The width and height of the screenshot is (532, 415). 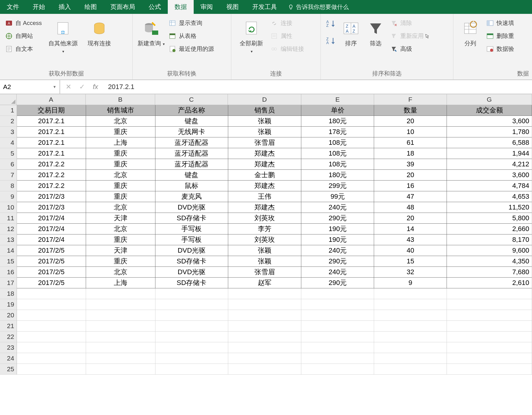 I want to click on tab-dev: 开发工具, so click(x=265, y=7).